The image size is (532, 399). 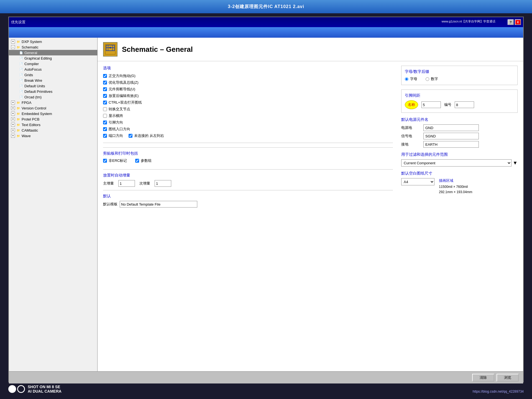 I want to click on earth-input, so click(x=451, y=144).